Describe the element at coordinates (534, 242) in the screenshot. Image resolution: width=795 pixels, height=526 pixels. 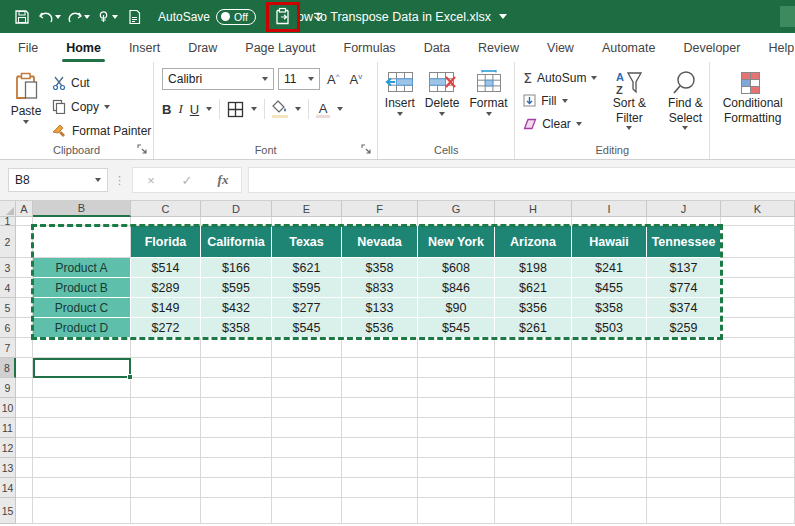
I see `cell-H2: Arizona` at that location.